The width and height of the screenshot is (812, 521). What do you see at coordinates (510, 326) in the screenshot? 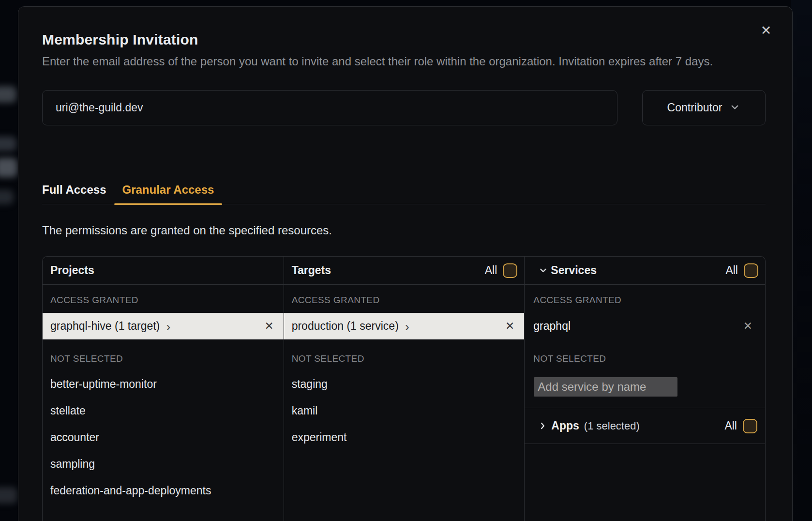
I see `remove-target-icon: ✕` at bounding box center [510, 326].